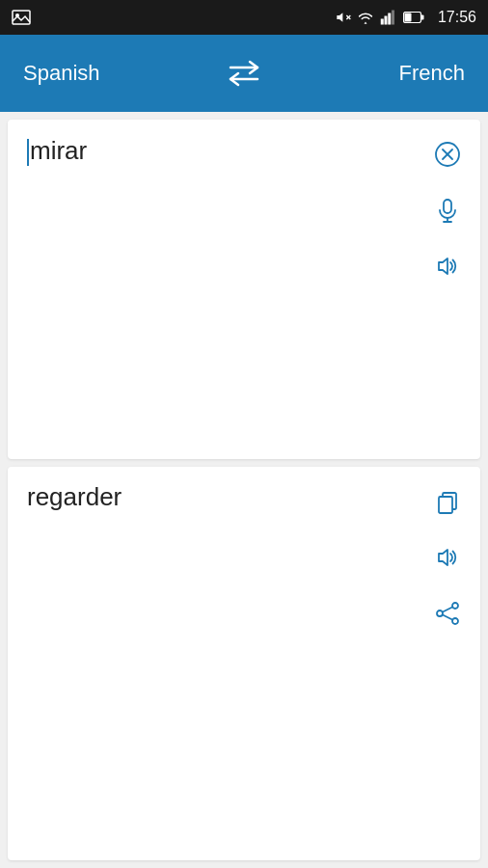  I want to click on microphone-button, so click(447, 210).